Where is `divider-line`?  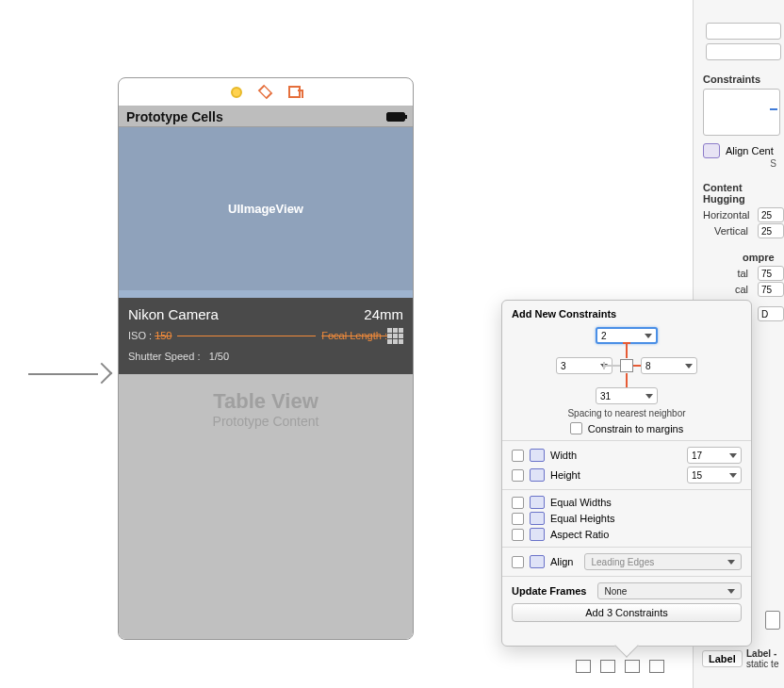 divider-line is located at coordinates (247, 336).